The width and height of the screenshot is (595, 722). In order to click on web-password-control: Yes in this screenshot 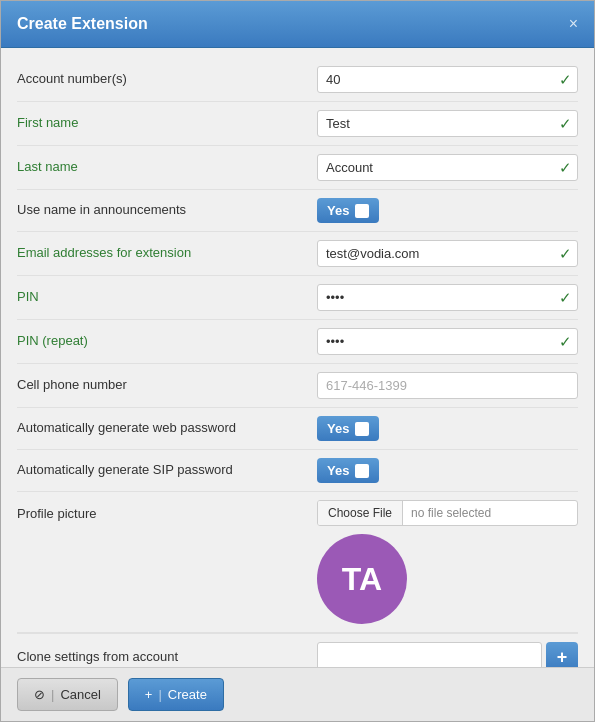, I will do `click(448, 428)`.